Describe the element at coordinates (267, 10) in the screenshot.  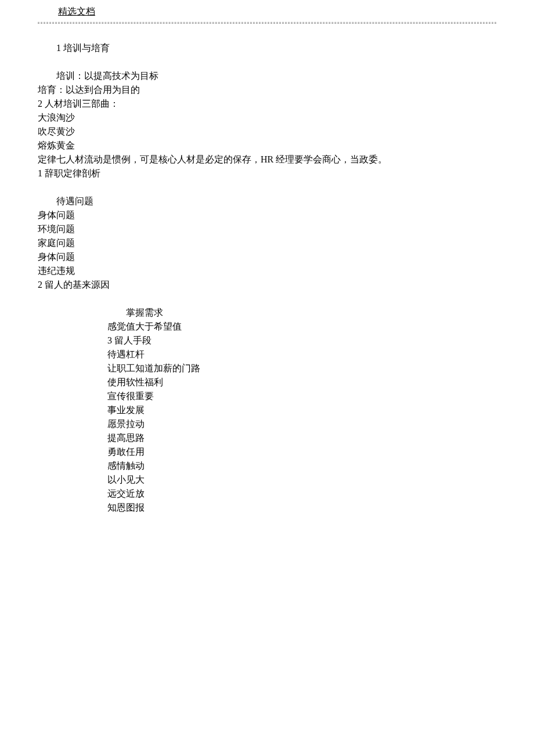
I see `document-header: 精选文档` at that location.